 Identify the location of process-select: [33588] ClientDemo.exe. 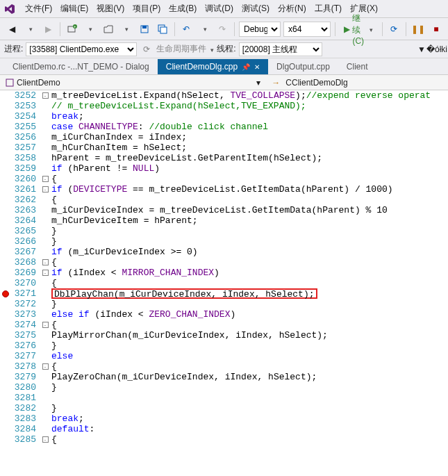
(81, 49).